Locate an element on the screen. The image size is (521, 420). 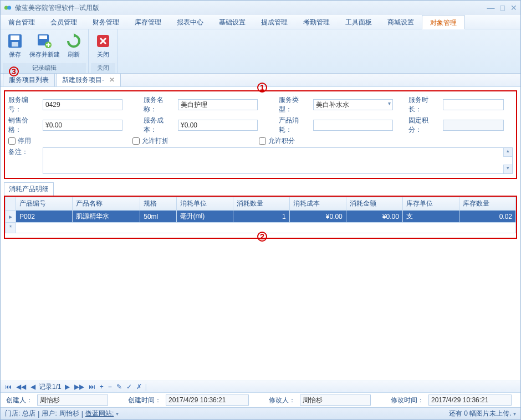
nav-prev-icon: ◀ is located at coordinates (33, 387).